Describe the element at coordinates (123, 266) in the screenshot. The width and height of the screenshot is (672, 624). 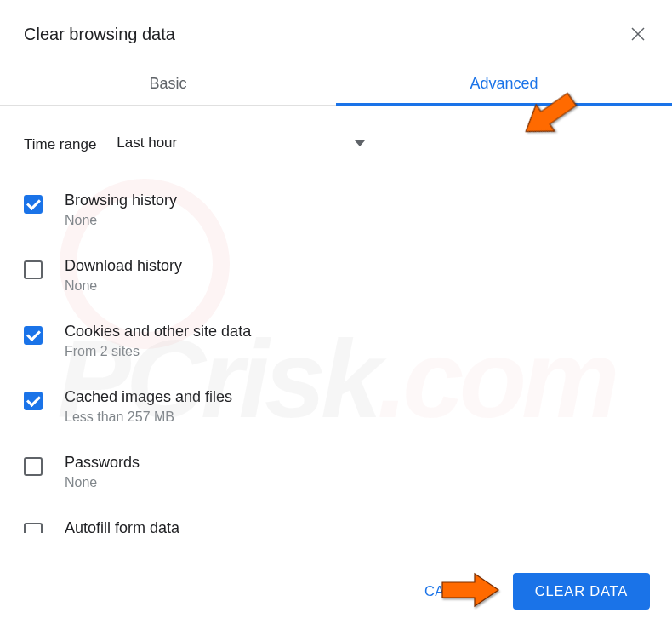
I see `option-title: Download history` at that location.